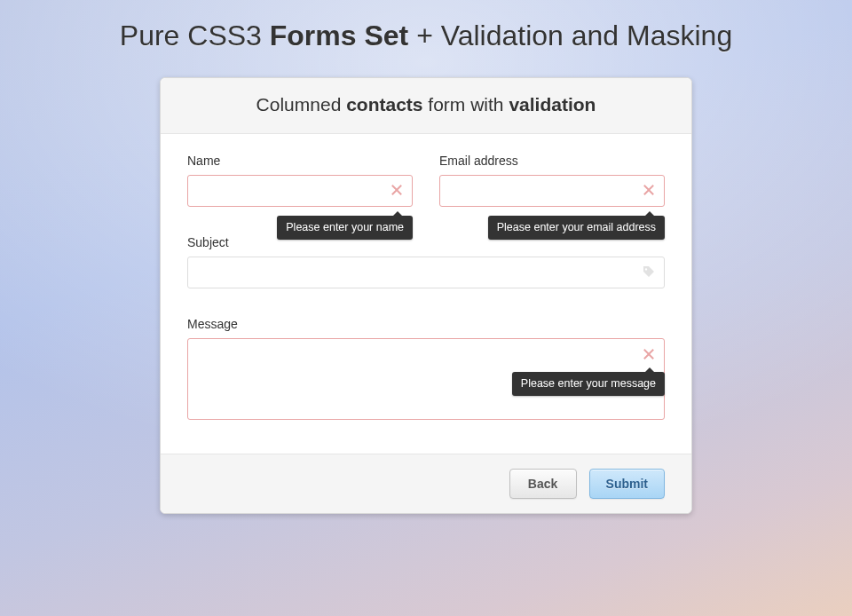  I want to click on page-title-part: Pure CSS3, so click(195, 36).